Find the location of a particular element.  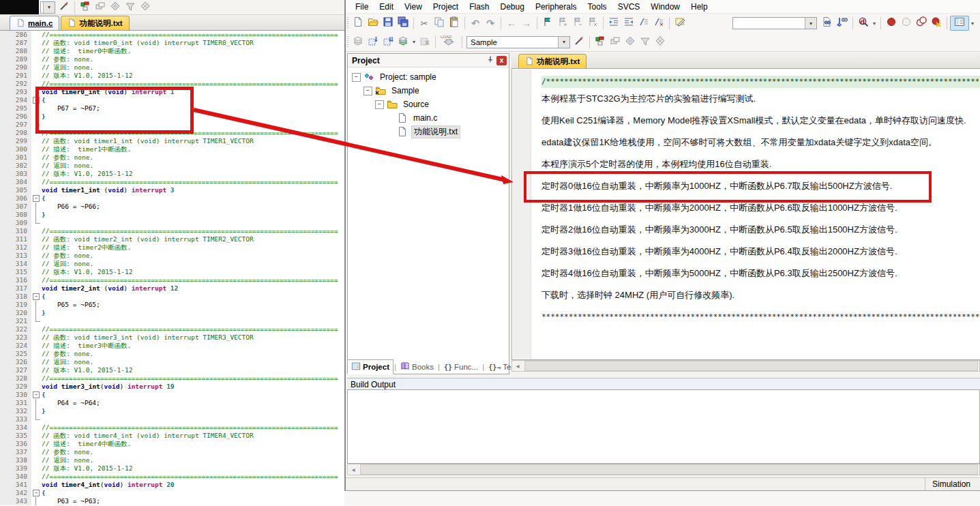

menu-edit: Edit is located at coordinates (386, 7).